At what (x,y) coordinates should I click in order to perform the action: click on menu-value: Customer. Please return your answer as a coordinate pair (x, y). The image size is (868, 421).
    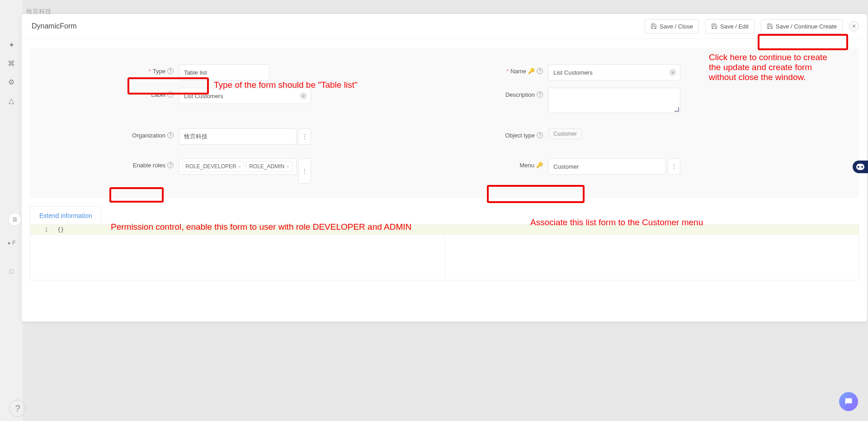
    Looking at the image, I should click on (566, 166).